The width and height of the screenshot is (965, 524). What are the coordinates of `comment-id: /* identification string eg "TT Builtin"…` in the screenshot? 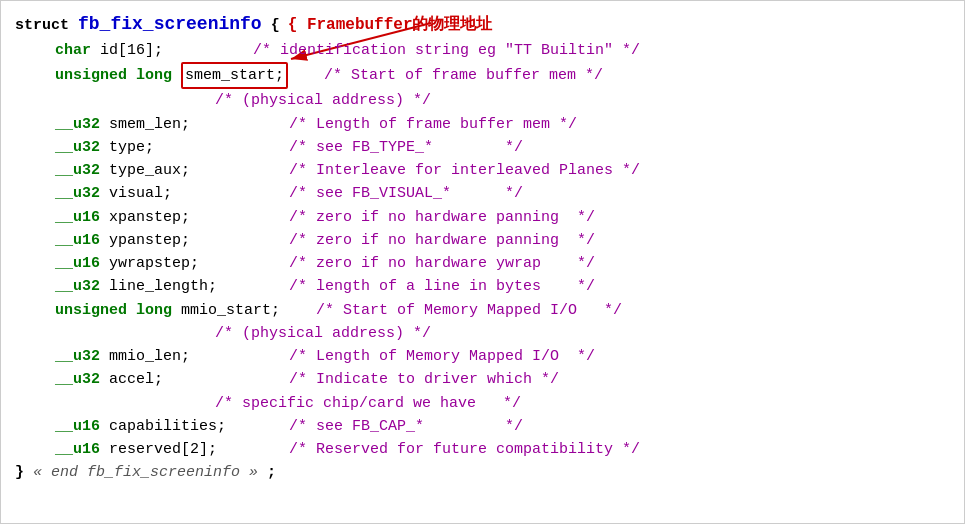 It's located at (446, 50).